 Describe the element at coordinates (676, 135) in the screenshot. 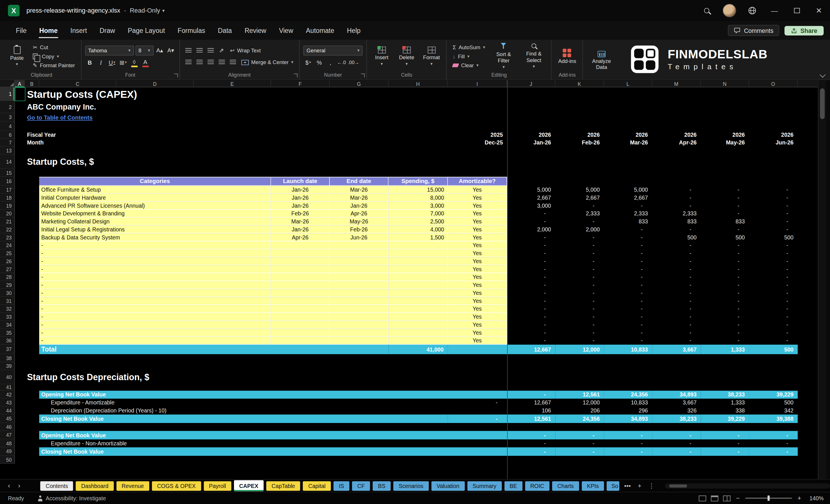

I see `cell-M6: 2026` at that location.